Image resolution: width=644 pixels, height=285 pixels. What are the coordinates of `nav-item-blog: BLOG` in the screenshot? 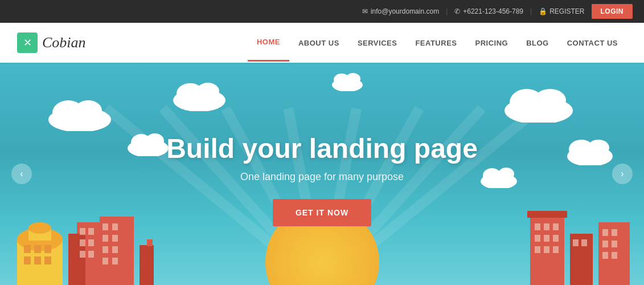 It's located at (538, 43).